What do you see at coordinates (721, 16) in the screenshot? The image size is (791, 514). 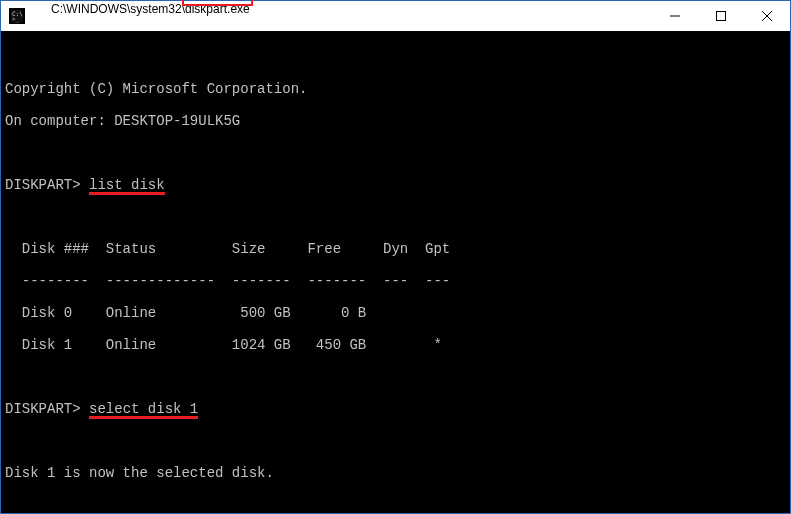 I see `maximize-button` at bounding box center [721, 16].